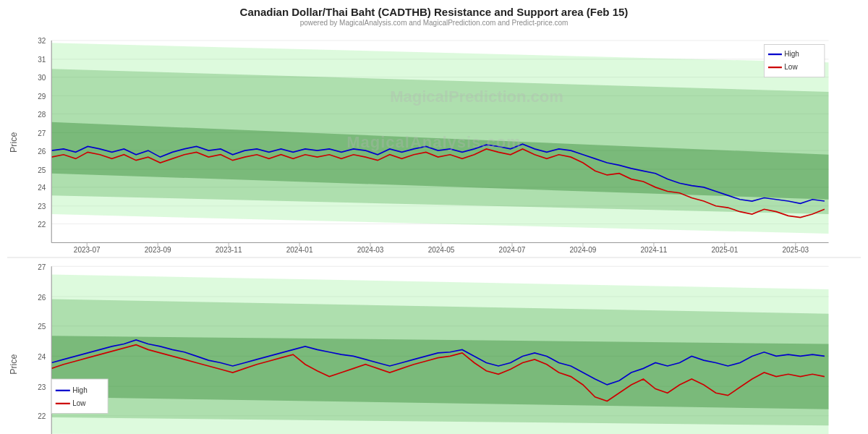  I want to click on ytick-29: 29, so click(42, 97).